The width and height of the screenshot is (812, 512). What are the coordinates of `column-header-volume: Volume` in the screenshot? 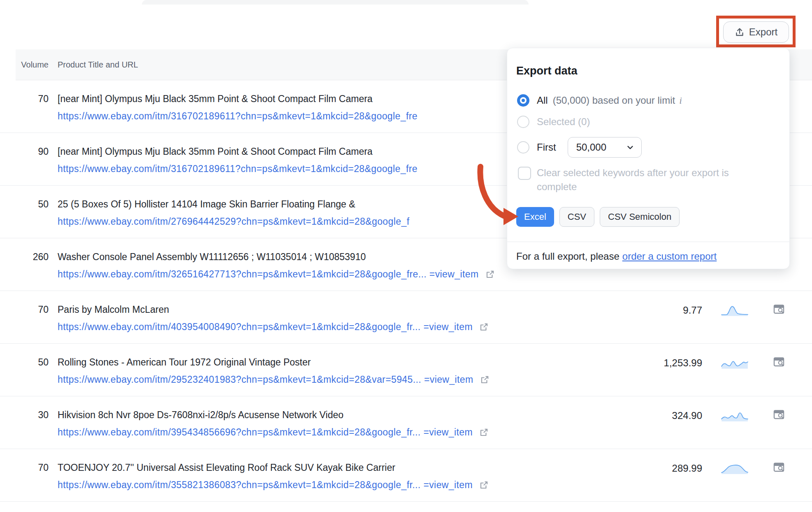 It's located at (32, 65).